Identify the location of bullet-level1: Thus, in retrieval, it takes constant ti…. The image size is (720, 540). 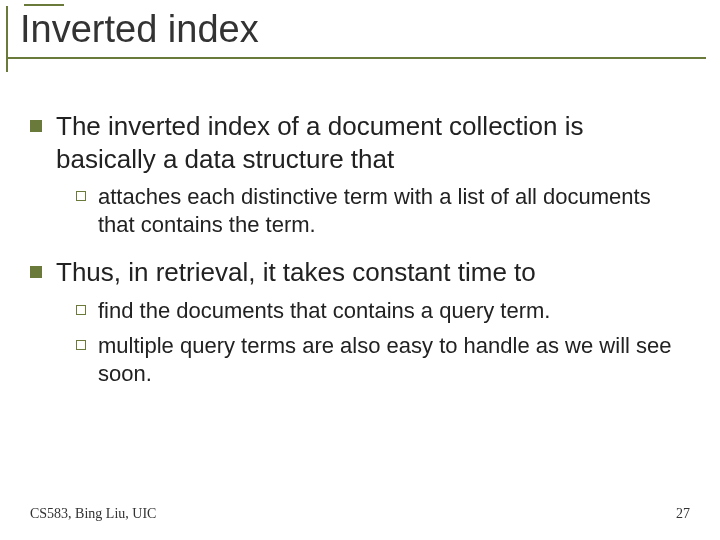
(360, 272).